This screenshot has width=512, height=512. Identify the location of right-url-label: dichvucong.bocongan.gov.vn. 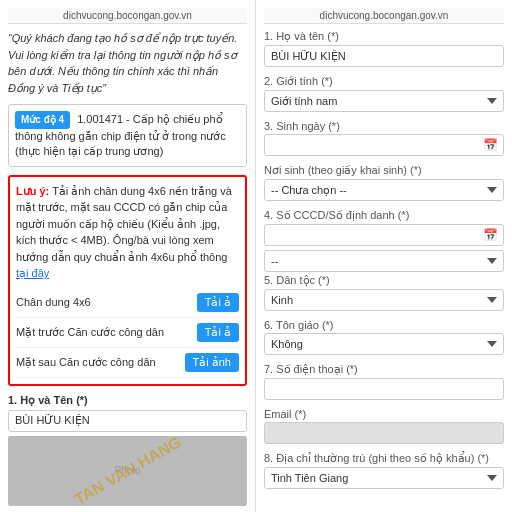
(384, 16).